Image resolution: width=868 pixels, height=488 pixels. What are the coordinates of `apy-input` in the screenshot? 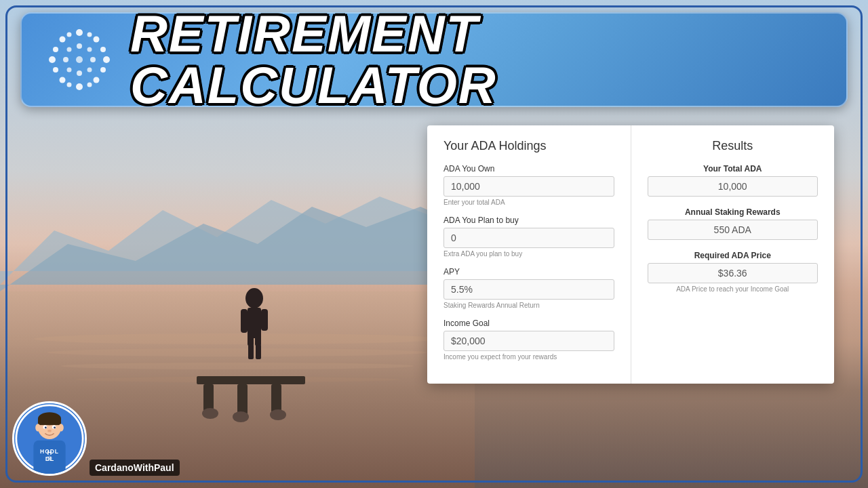 It's located at (529, 289).